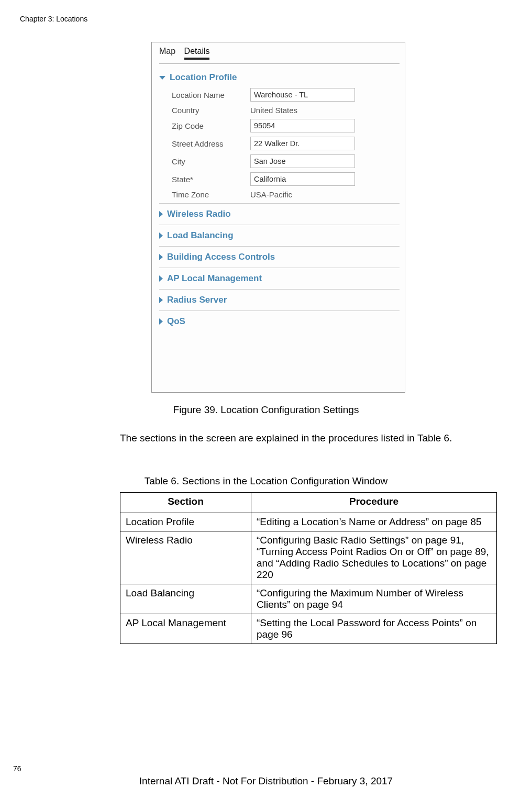  I want to click on row-street: Street Address, so click(286, 143).